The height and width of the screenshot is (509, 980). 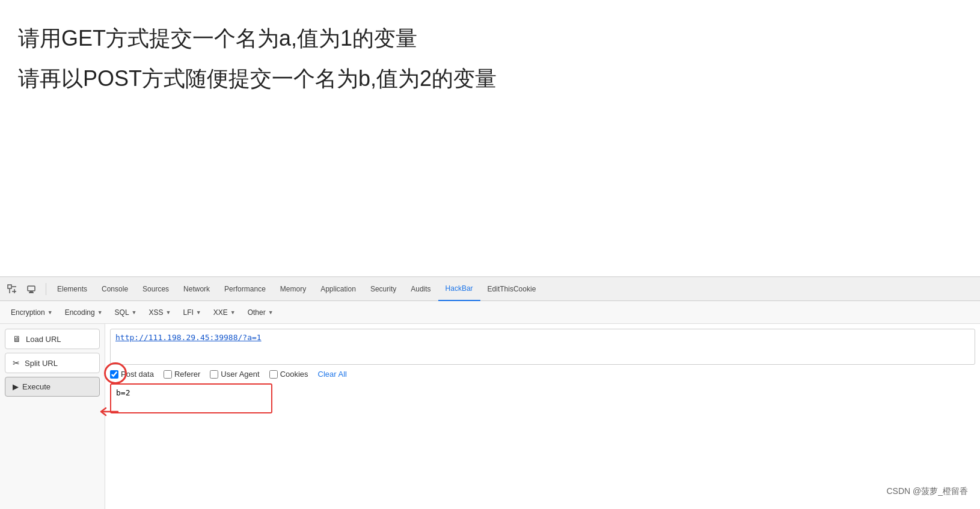 What do you see at coordinates (72, 289) in the screenshot?
I see `tab-elements: Elements` at bounding box center [72, 289].